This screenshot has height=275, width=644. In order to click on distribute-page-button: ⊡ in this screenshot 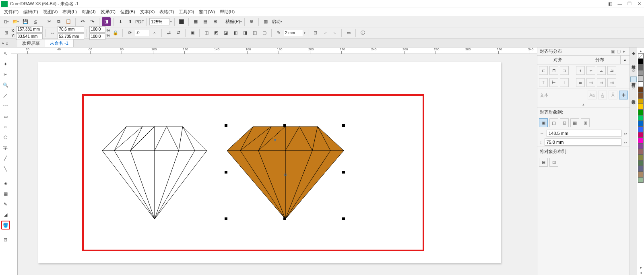, I will do `click(554, 162)`.